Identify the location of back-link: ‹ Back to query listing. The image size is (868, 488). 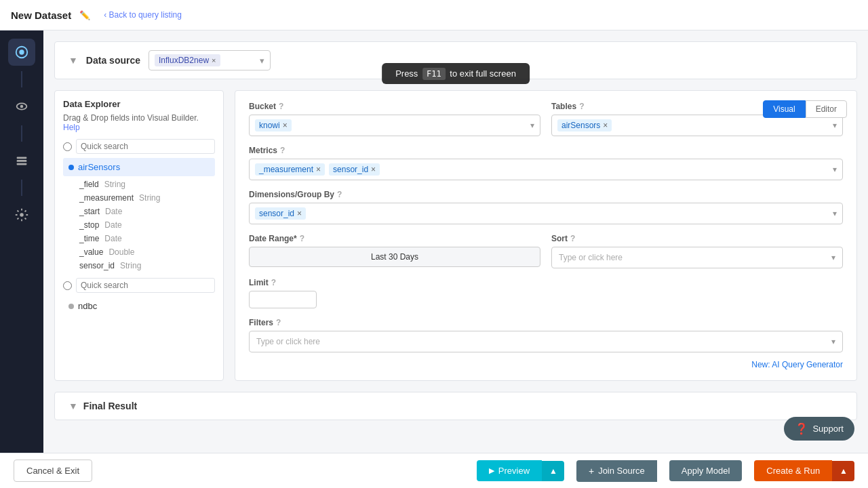
(142, 15).